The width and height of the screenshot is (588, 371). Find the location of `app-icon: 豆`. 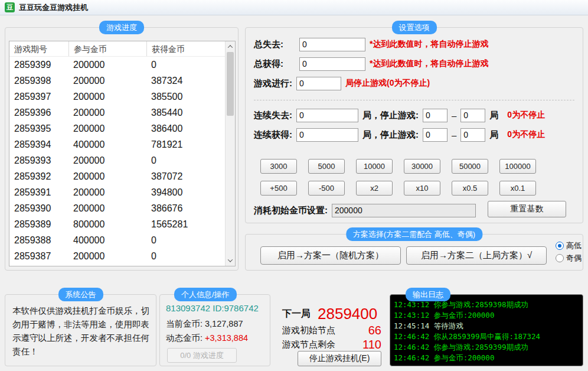

app-icon: 豆 is located at coordinates (9, 7).